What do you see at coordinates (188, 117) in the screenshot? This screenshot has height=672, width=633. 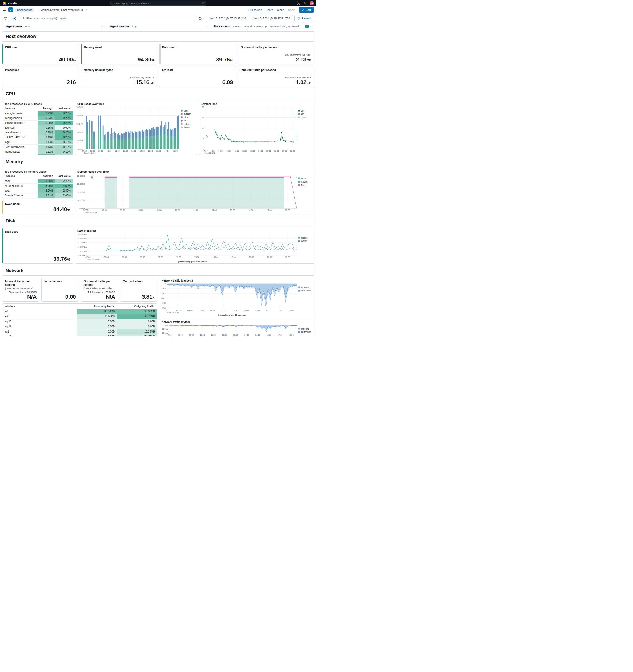 I see `legend-item: nice` at bounding box center [188, 117].